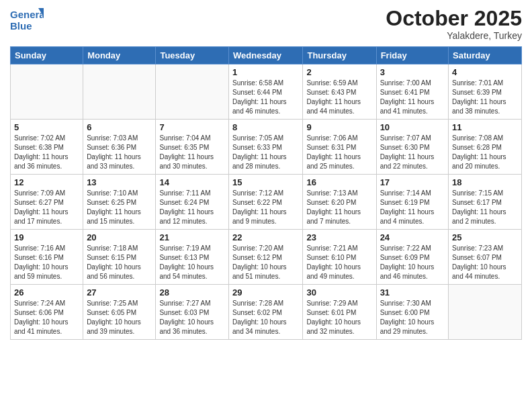 This screenshot has height=411, width=532. What do you see at coordinates (192, 202) in the screenshot?
I see `calendar-cell: 14Sunrise: 7:11 AMSunset: 6:24 PMDayligh…` at bounding box center [192, 202].